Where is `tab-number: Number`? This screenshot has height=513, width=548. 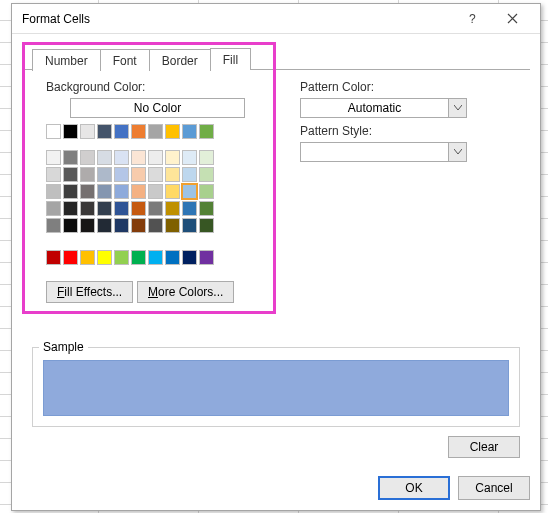 tab-number: Number is located at coordinates (66, 60).